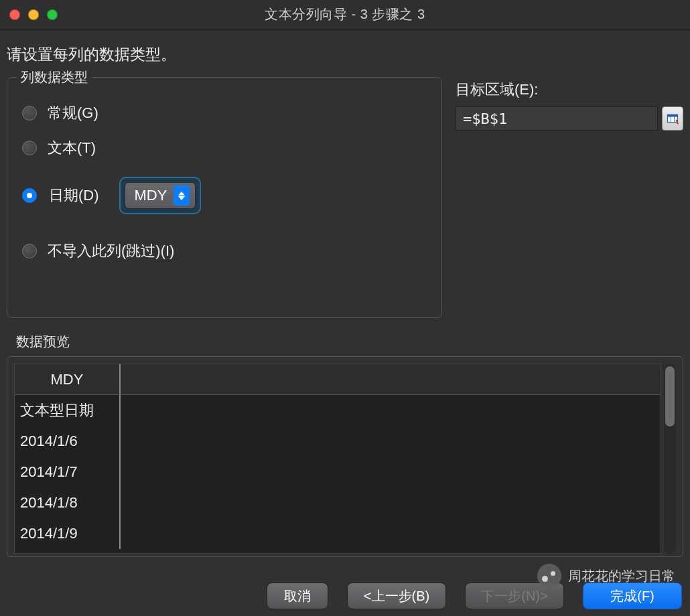 The image size is (690, 616). What do you see at coordinates (68, 534) in the screenshot?
I see `preview-cell: 2014/1/9` at bounding box center [68, 534].